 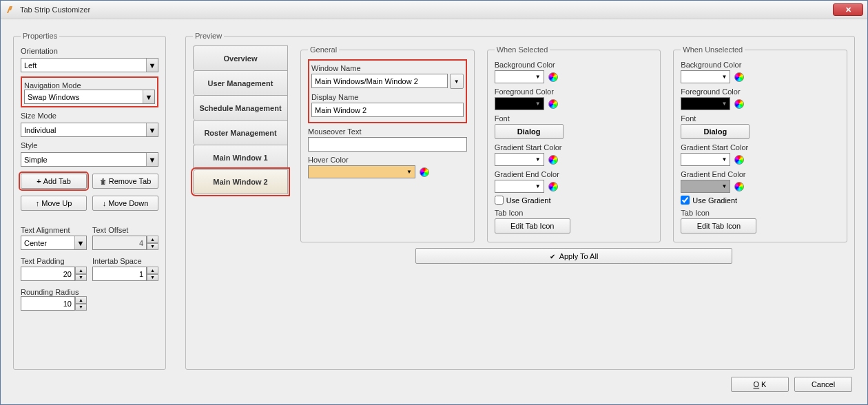 I want to click on preview-tab: Main Window 1, so click(x=240, y=157).